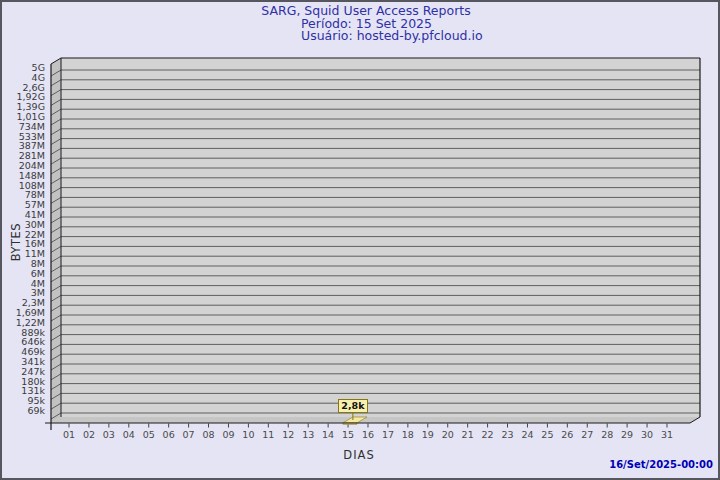 The height and width of the screenshot is (480, 720). Describe the element at coordinates (468, 434) in the screenshot. I see `x-tick-label: 21` at that location.